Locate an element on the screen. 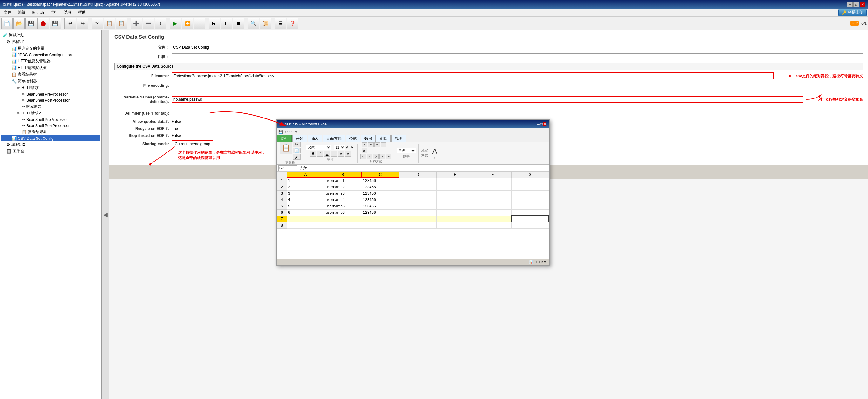 The width and height of the screenshot is (868, 399). menu-help: 帮助 is located at coordinates (82, 12).